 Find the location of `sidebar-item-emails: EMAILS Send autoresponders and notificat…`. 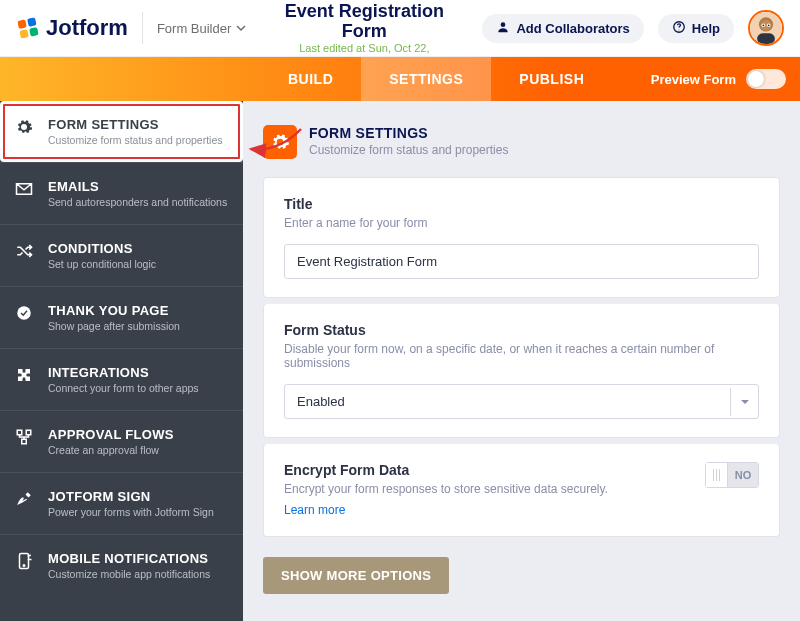

sidebar-item-emails: EMAILS Send autoresponders and notificat… is located at coordinates (122, 193).